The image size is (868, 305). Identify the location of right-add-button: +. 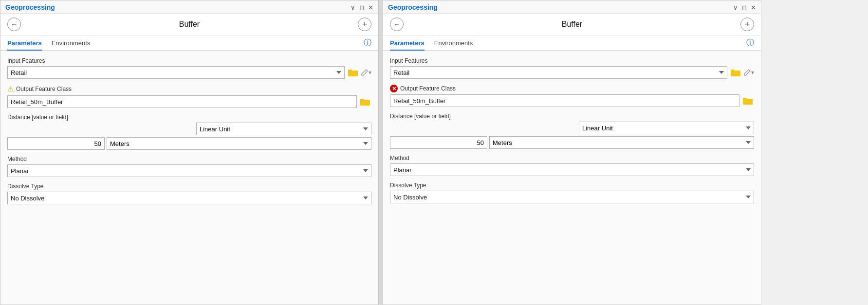
(747, 24).